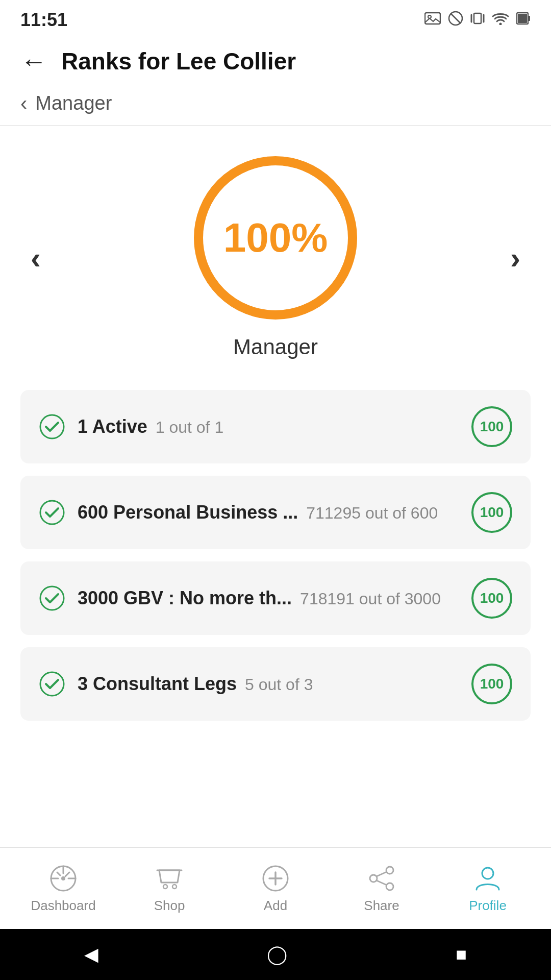 The height and width of the screenshot is (980, 551). What do you see at coordinates (276, 684) in the screenshot?
I see `req-item-3: 3 Consultant Legs 5 out of 3 100` at bounding box center [276, 684].